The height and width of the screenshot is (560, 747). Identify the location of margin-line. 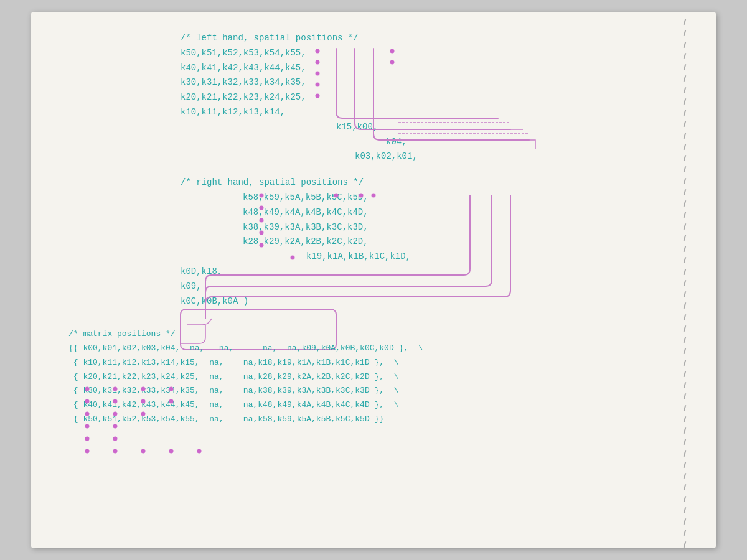
(685, 280).